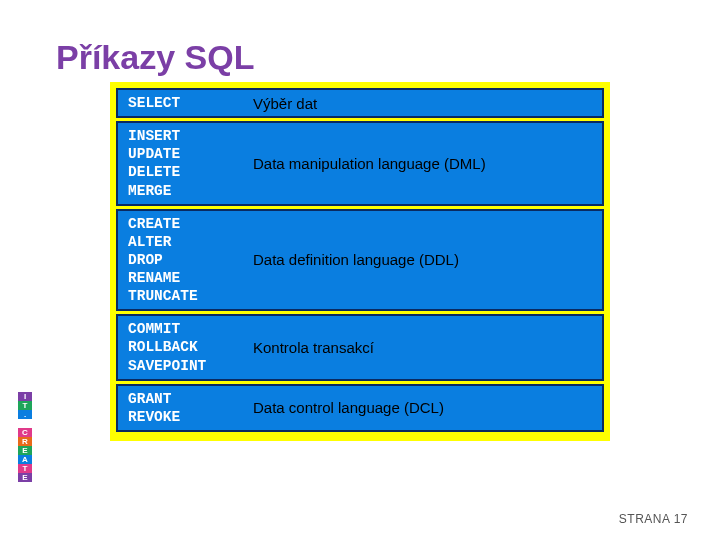 Image resolution: width=720 pixels, height=540 pixels. What do you see at coordinates (422, 164) in the screenshot?
I see `category-description: Data manipulation language (DML)` at bounding box center [422, 164].